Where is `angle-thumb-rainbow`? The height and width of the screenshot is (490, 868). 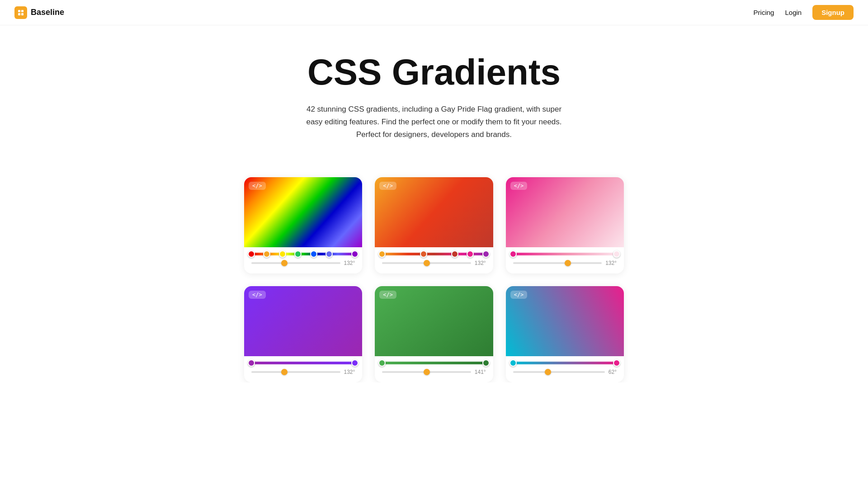
angle-thumb-rainbow is located at coordinates (284, 263).